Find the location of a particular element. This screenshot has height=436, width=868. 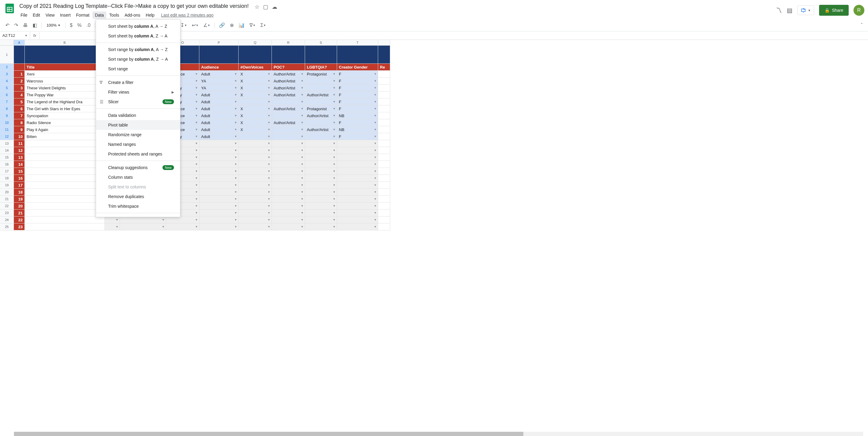

row-header: 6 is located at coordinates (7, 95).